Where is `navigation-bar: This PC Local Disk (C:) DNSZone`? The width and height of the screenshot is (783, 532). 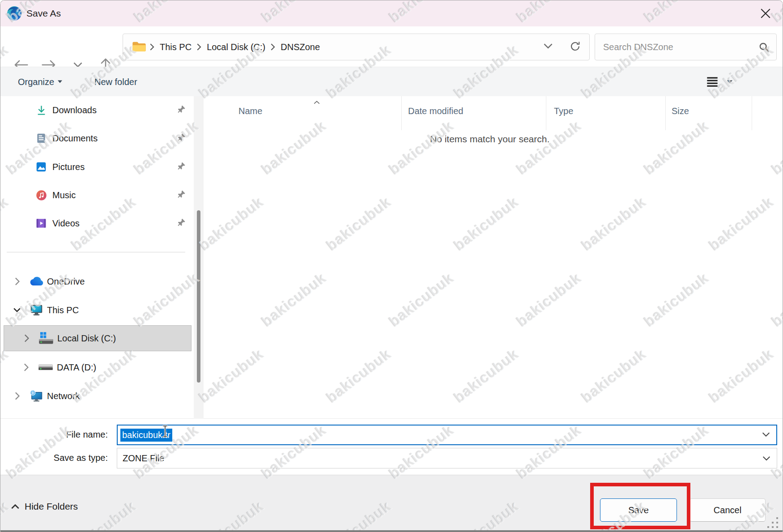 navigation-bar: This PC Local Disk (C:) DNSZone is located at coordinates (392, 47).